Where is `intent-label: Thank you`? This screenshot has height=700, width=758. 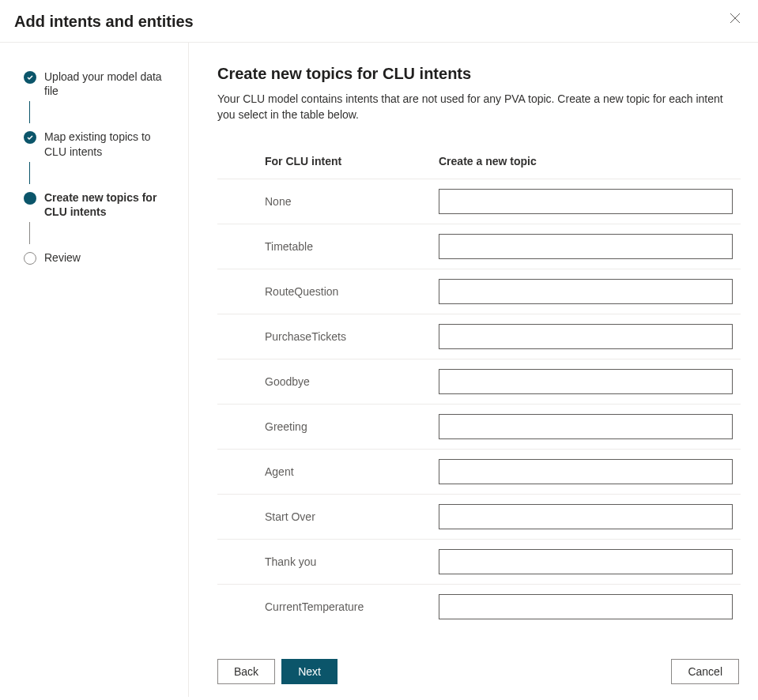 intent-label: Thank you is located at coordinates (328, 562).